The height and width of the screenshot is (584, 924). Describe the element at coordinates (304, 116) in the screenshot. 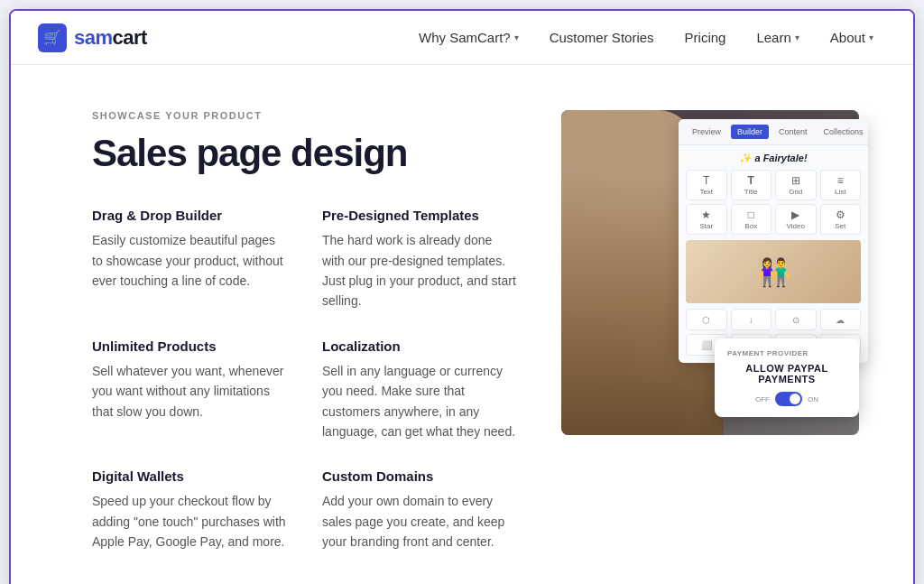

I see `showcase-label: SHOWCASE YOUR PRODUCT` at that location.